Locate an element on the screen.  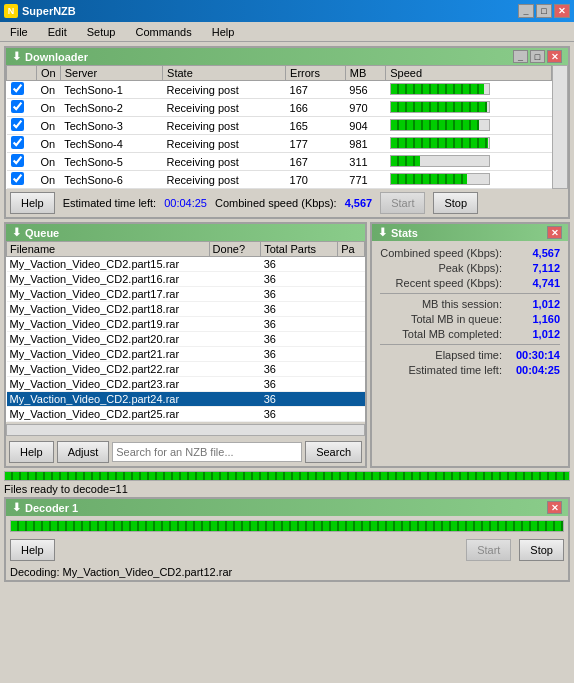
downloader-bottom: Help Estimated time left: 00:04:25 Combi… is located at coordinates (287, 203).